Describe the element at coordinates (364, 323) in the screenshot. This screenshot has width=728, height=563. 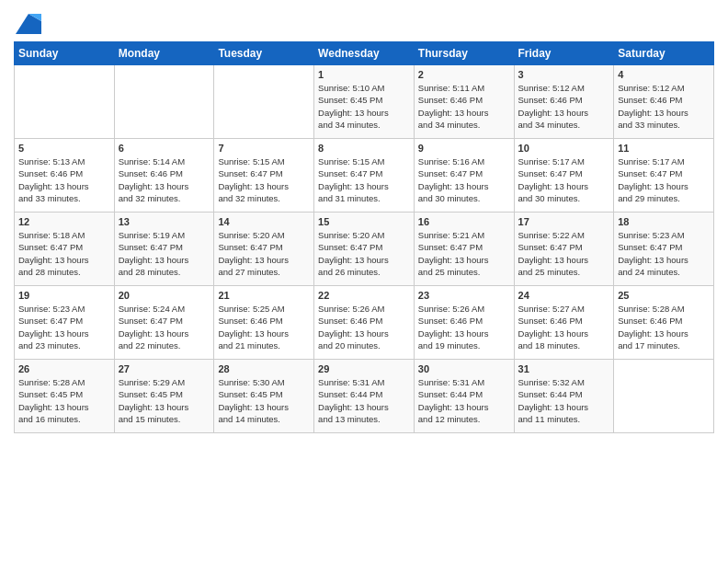
I see `calendar-week-row: 19Sunrise: 5:23 AMSunset: 6:47 PMDayligh…` at that location.